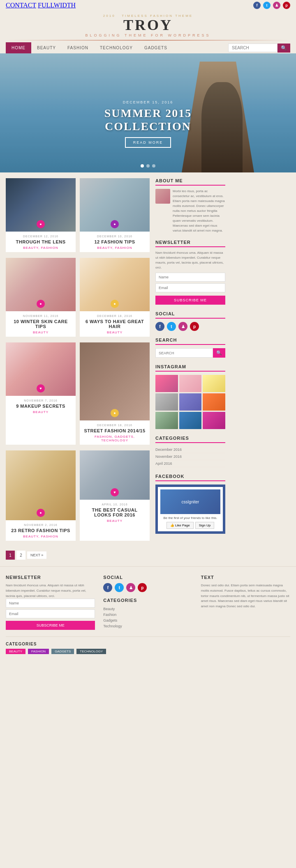 The image size is (296, 868). Describe the element at coordinates (277, 5) in the screenshot. I see `instagram-social-icon: ♟` at that location.